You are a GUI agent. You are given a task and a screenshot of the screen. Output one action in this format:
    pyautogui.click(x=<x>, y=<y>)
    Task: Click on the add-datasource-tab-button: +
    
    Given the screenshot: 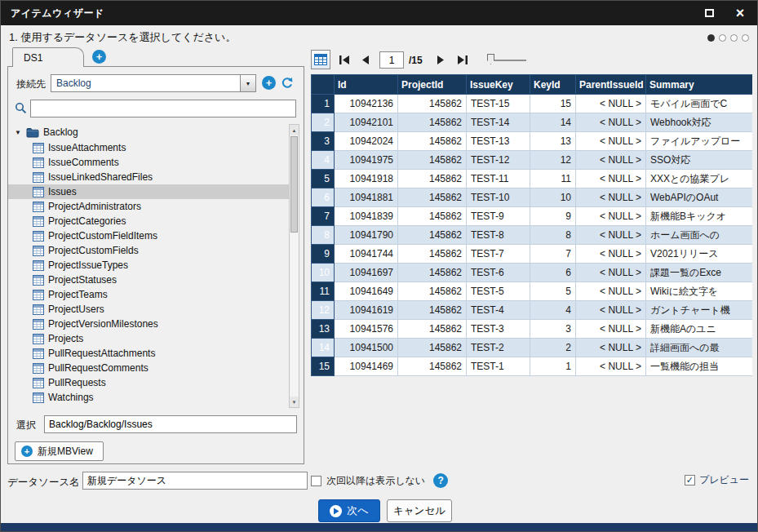 What is the action you would take?
    pyautogui.click(x=100, y=57)
    